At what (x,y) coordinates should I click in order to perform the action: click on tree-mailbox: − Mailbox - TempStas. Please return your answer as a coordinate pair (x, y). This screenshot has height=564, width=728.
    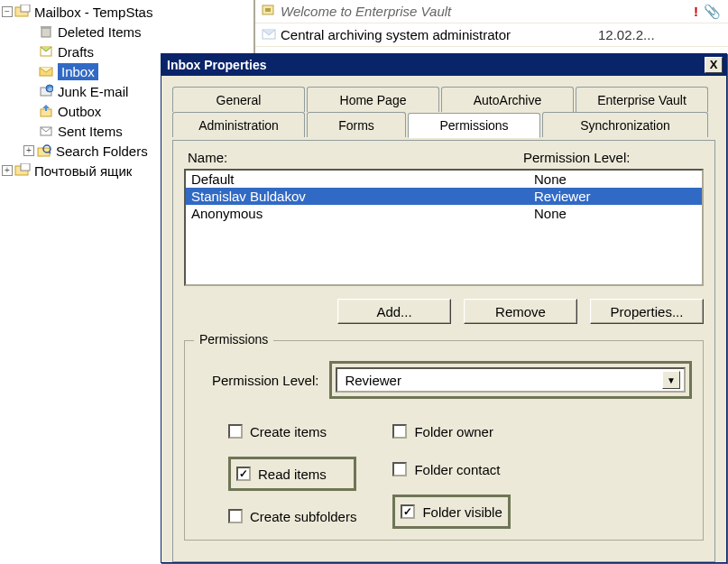
    Looking at the image, I should click on (126, 12).